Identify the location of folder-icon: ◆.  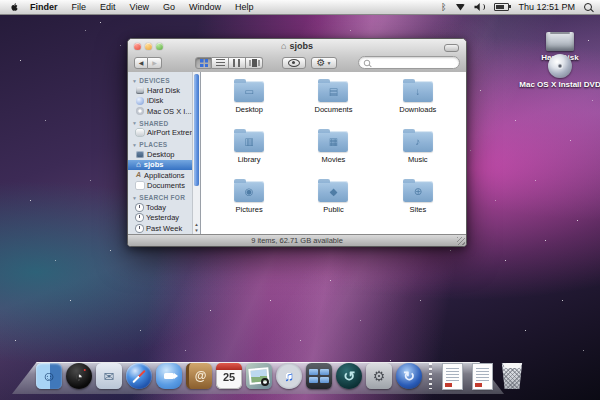
(333, 192).